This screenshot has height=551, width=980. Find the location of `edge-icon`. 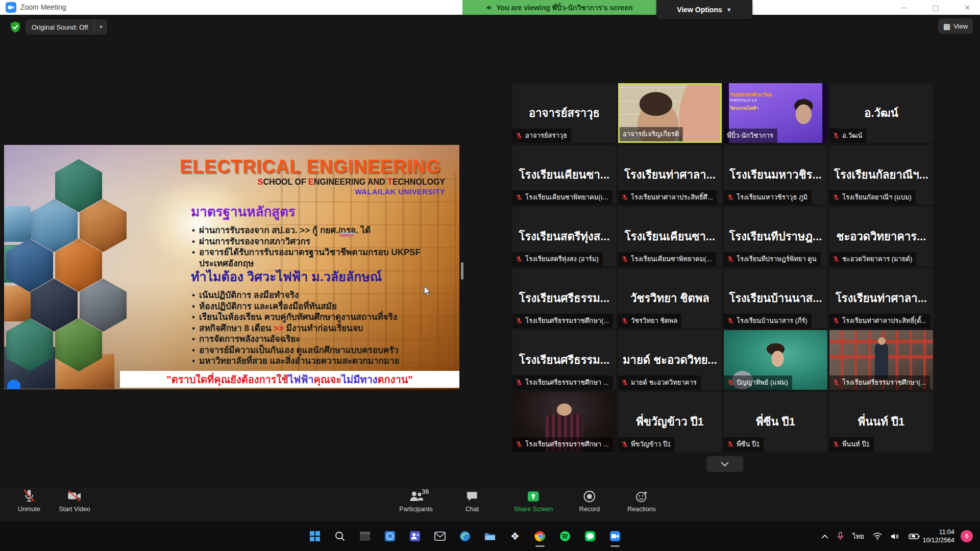

edge-icon is located at coordinates (465, 536).